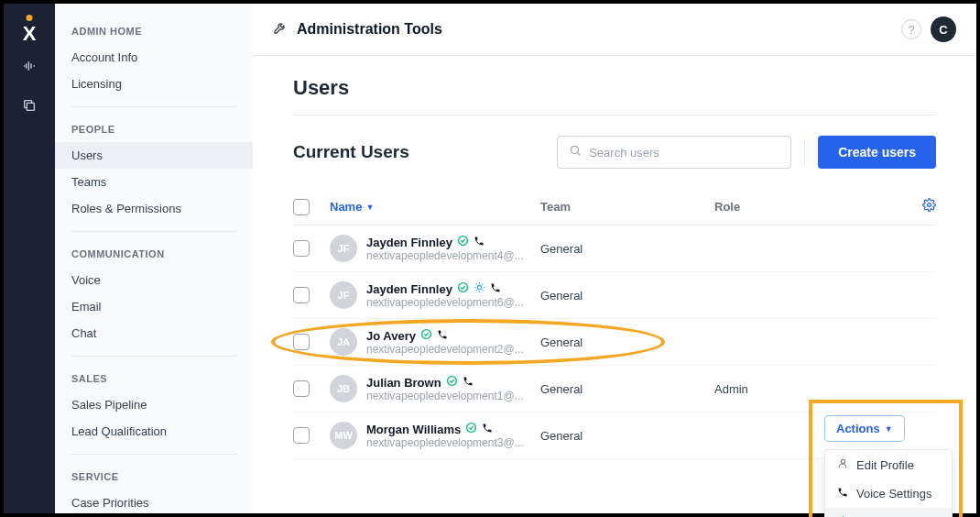 This screenshot has height=517, width=980. Describe the element at coordinates (343, 389) in the screenshot. I see `user-initials-avatar: JB` at that location.